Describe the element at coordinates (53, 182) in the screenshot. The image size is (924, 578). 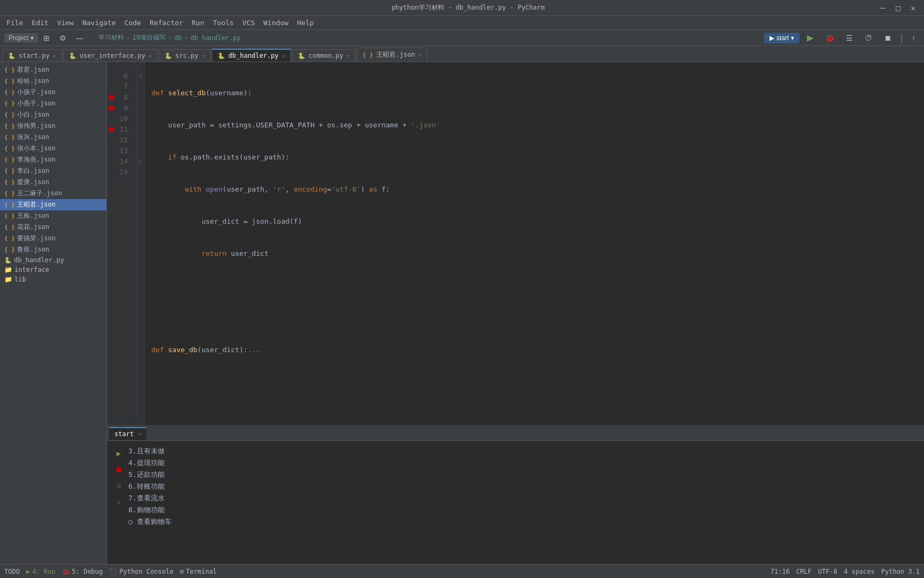
I see `sidebar-item-aigeng: { } 爱庚.json` at that location.